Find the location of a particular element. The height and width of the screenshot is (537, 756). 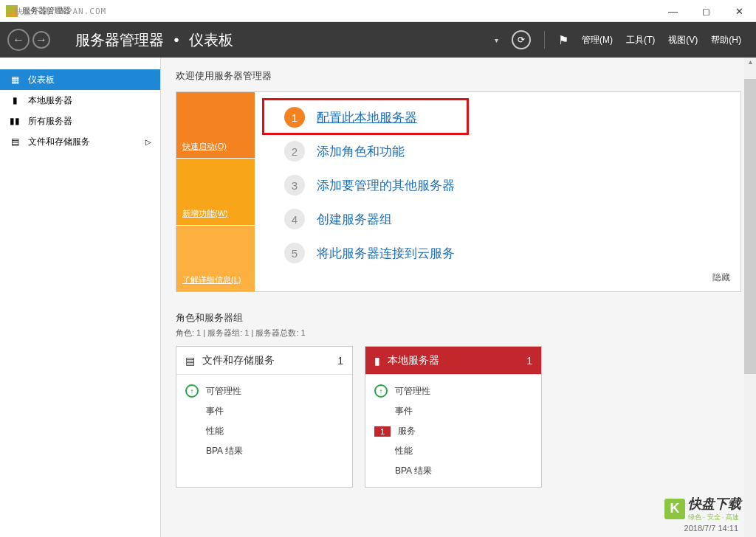

tile-local-server: ▮ 本地服务器 1 ↑可管理性 事件 1服务 性能 BPA 结果 is located at coordinates (453, 417).